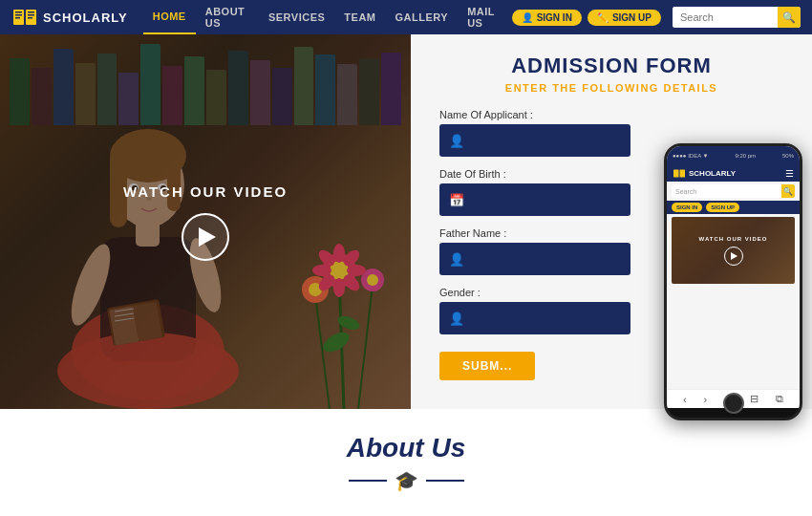 Image resolution: width=812 pixels, height=516 pixels. Describe the element at coordinates (170, 17) in the screenshot. I see `nav-home: HOME` at that location.